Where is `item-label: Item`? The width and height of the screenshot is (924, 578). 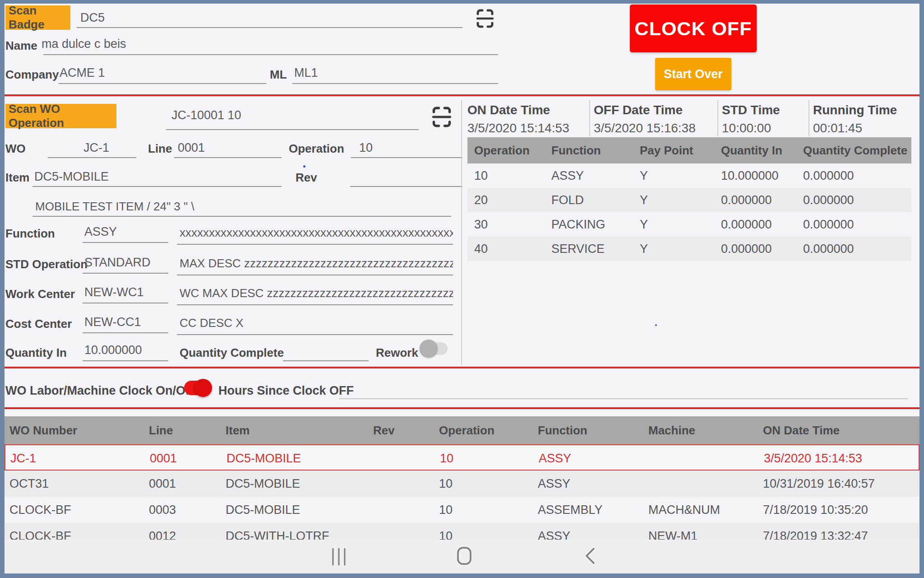 item-label: Item is located at coordinates (17, 178).